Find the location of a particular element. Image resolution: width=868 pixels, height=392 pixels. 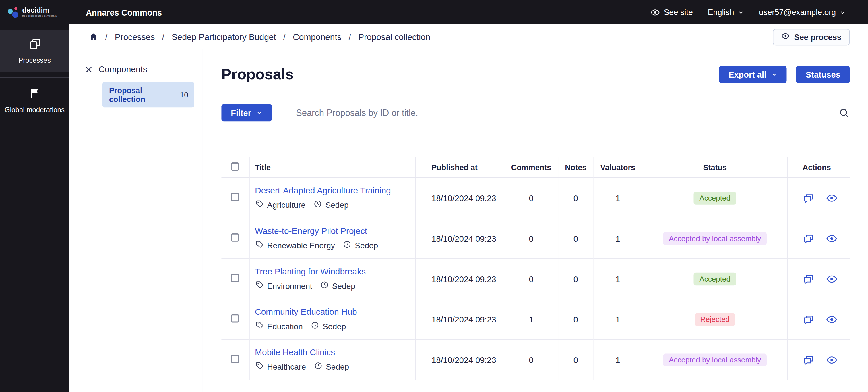

proposal-title-link: Mobile Health Clinics is located at coordinates (295, 352).